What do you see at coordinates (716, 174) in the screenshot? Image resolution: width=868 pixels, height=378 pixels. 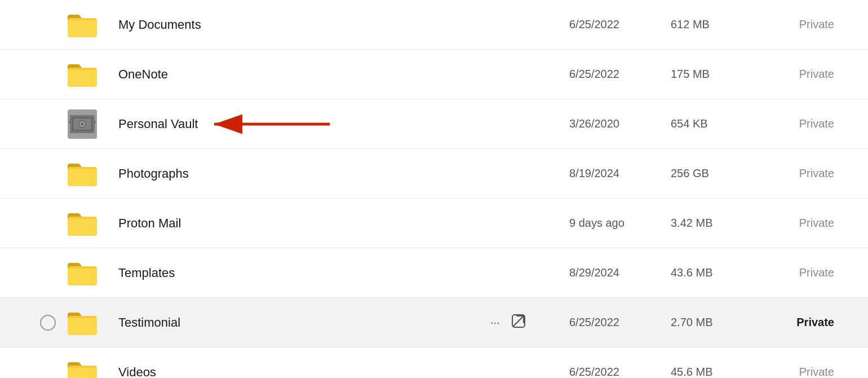 I see `file-size: 256 GB` at bounding box center [716, 174].